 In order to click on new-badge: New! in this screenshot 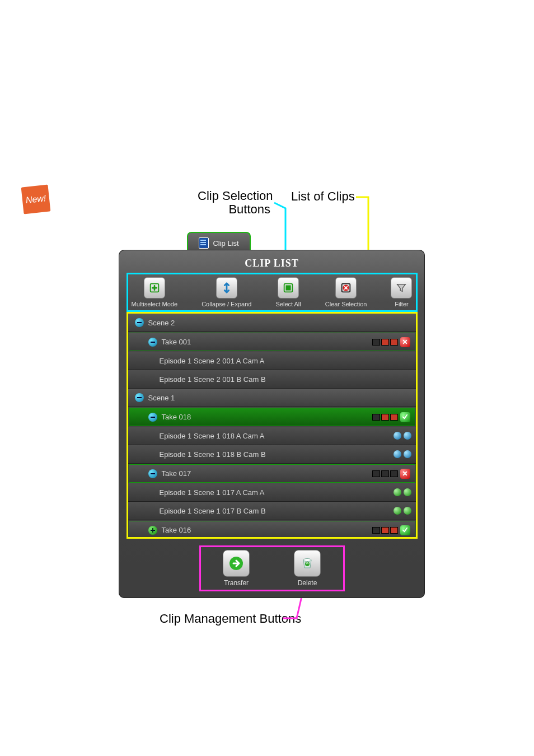, I will do `click(36, 199)`.